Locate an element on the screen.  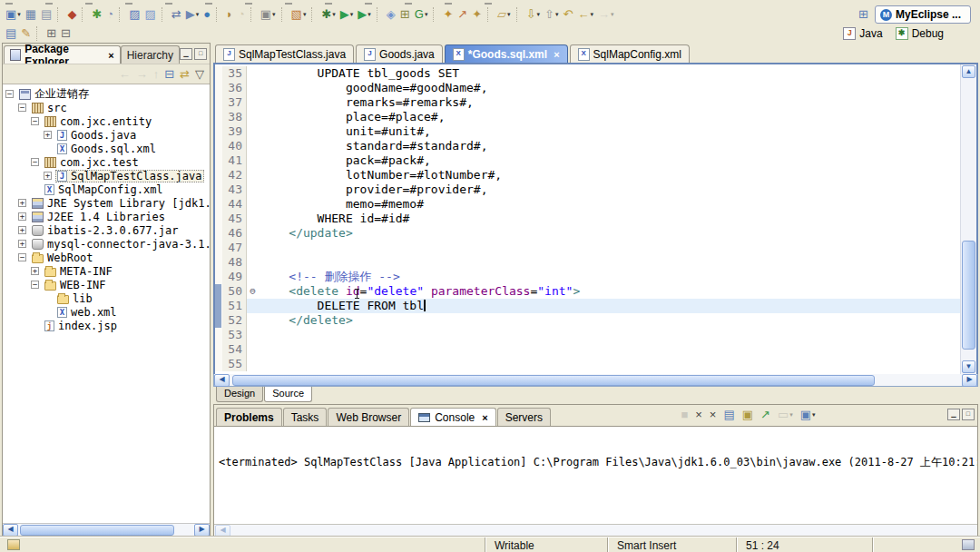
status-right-icon is located at coordinates (968, 545).